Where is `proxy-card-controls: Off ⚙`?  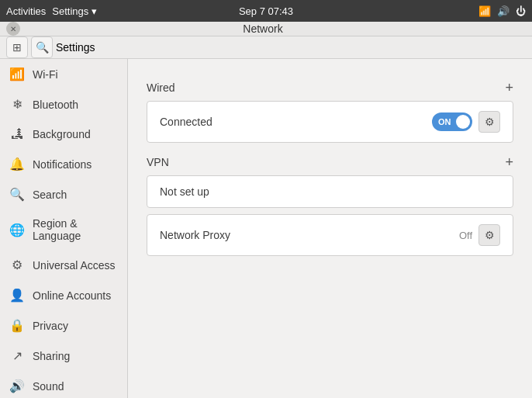 proxy-card-controls: Off ⚙ is located at coordinates (479, 235).